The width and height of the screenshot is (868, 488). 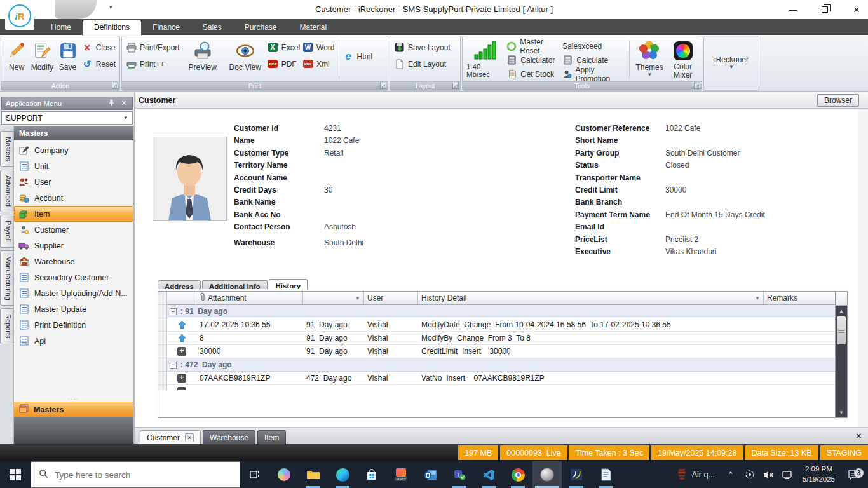 I want to click on new-button: New, so click(x=17, y=55).